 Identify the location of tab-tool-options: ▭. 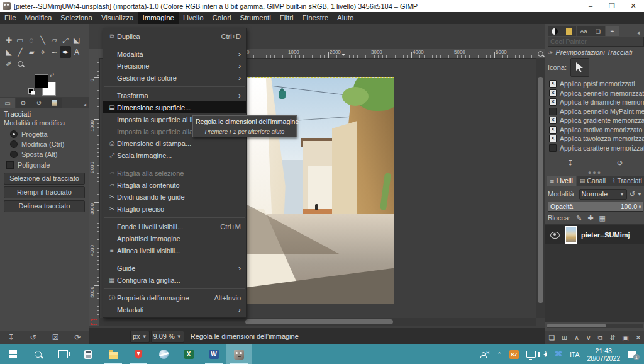
(8, 103).